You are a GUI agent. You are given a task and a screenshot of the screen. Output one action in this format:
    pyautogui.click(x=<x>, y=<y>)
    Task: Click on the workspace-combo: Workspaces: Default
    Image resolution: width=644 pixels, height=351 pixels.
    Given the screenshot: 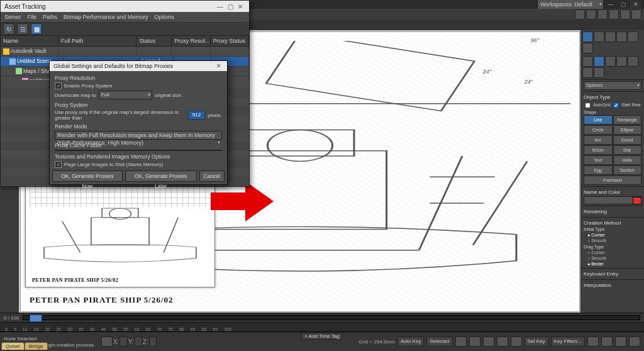 What is the action you would take?
    pyautogui.click(x=570, y=5)
    